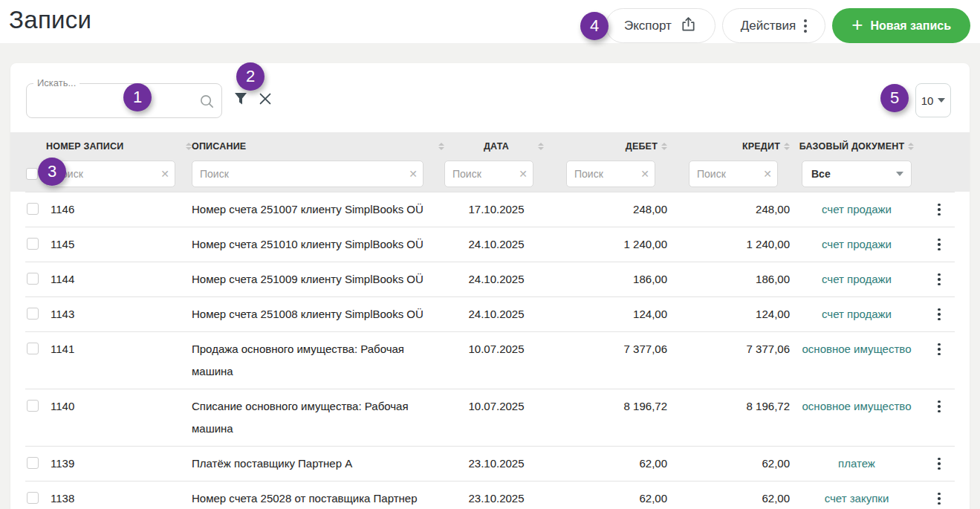 This screenshot has width=980, height=509. Describe the element at coordinates (857, 146) in the screenshot. I see `column-header-base-document: БАЗОВЫЙ ДОКУМЕНТ` at that location.